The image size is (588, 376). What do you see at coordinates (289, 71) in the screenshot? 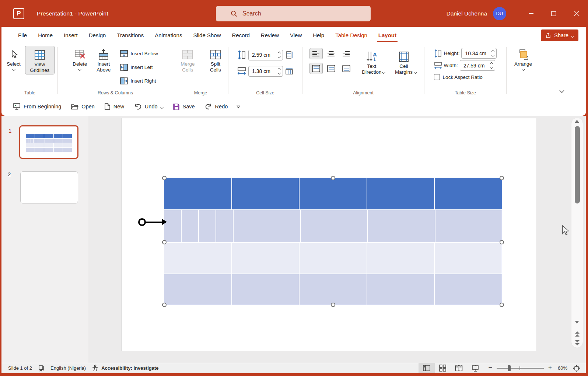
I see `distribute-columns-icon` at bounding box center [289, 71].